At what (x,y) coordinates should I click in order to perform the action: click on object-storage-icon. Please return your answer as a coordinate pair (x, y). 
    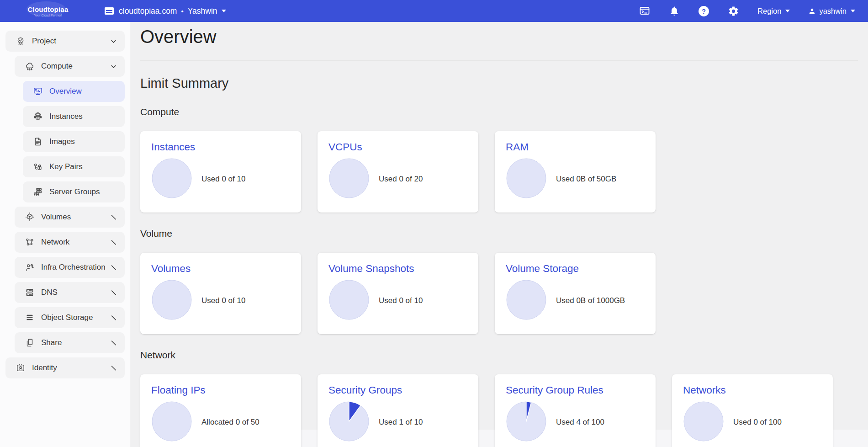
    Looking at the image, I should click on (30, 318).